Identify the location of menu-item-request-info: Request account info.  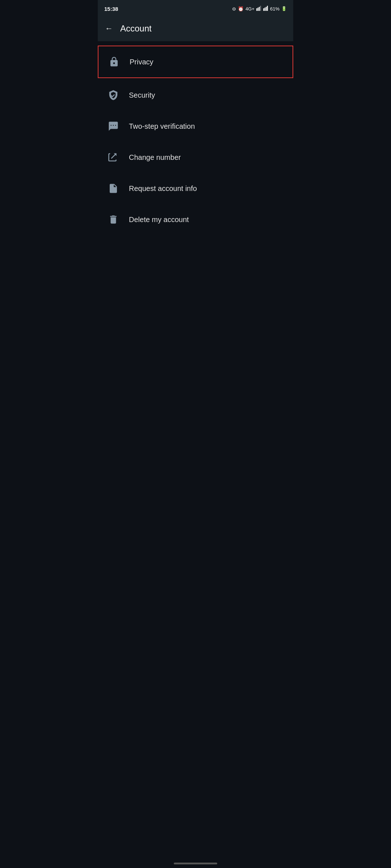
(196, 188).